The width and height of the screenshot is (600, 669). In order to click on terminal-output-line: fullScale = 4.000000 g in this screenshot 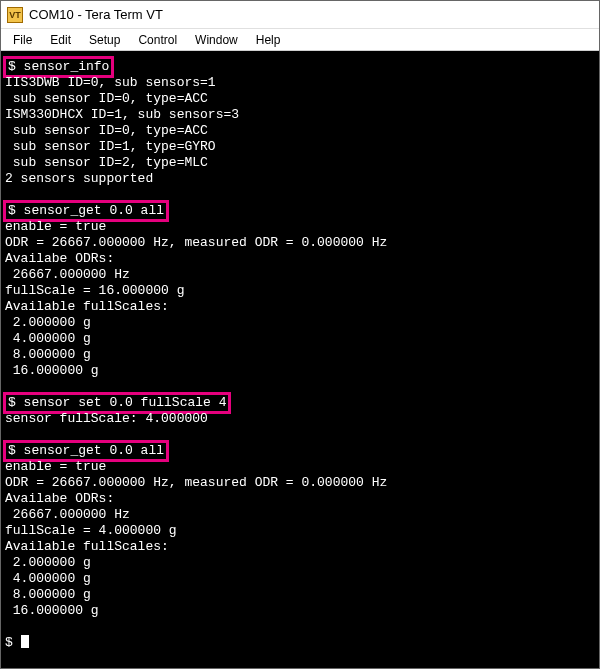, I will do `click(300, 531)`.